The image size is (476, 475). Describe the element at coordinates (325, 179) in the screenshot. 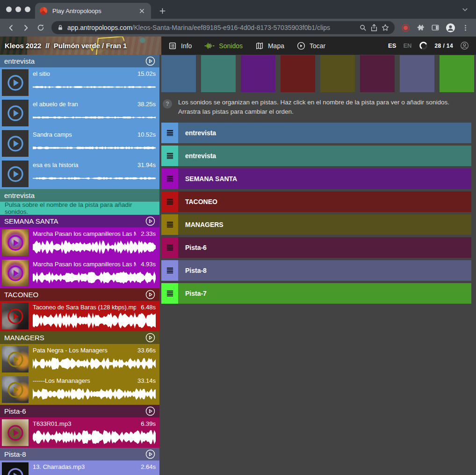

I see `track-row-name: SEMANA SANTA` at that location.